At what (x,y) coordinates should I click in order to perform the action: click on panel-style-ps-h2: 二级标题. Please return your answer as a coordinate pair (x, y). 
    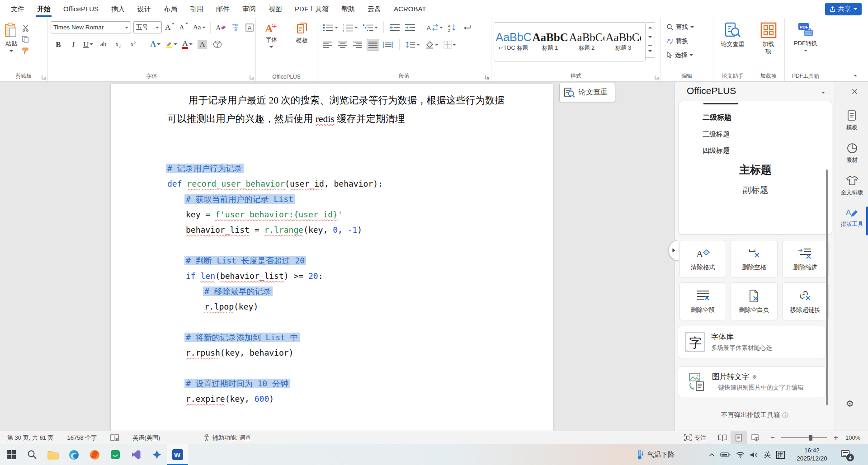
    Looking at the image, I should click on (717, 117).